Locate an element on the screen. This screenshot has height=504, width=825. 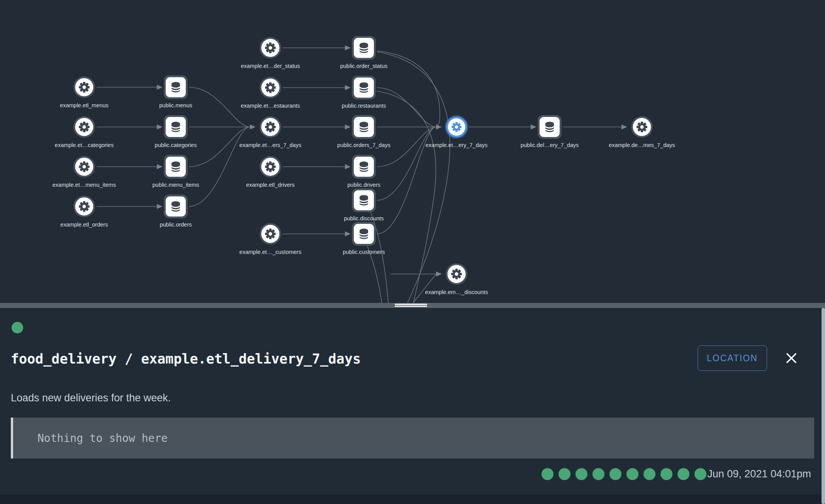
node-del7 is located at coordinates (550, 127).